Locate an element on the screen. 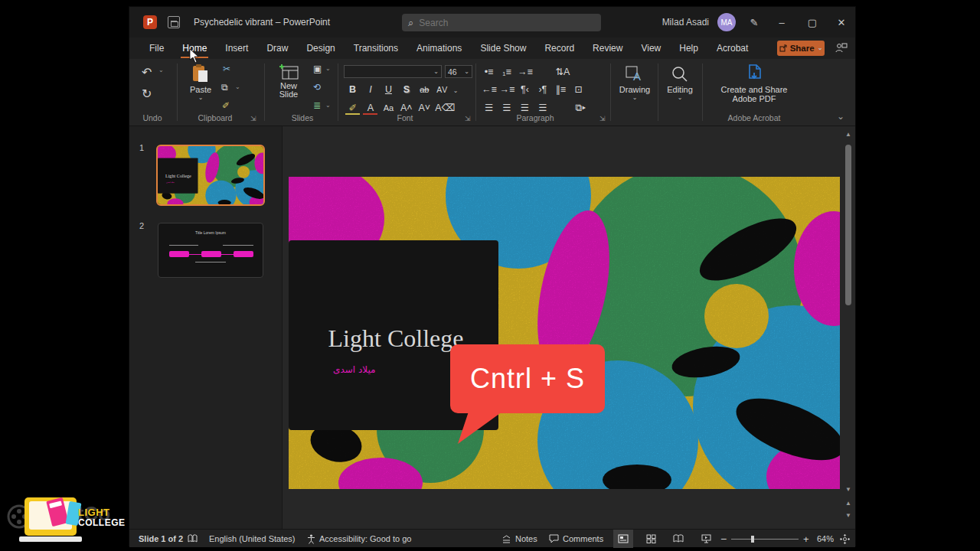 Image resolution: width=980 pixels, height=551 pixels. tab-draw: Draw is located at coordinates (277, 48).